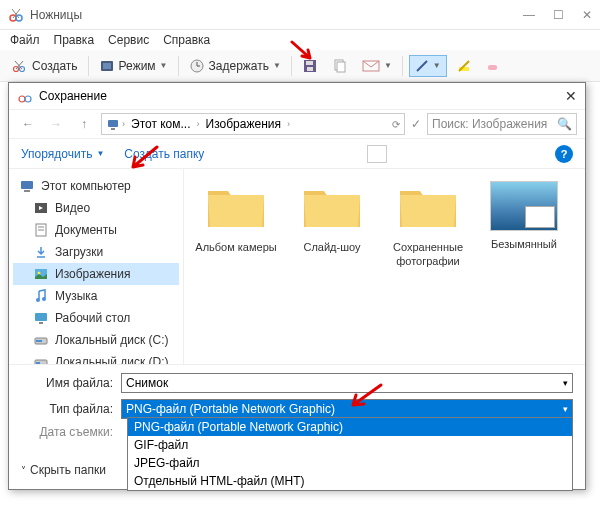  I want to click on mail-icon, so click(371, 66).